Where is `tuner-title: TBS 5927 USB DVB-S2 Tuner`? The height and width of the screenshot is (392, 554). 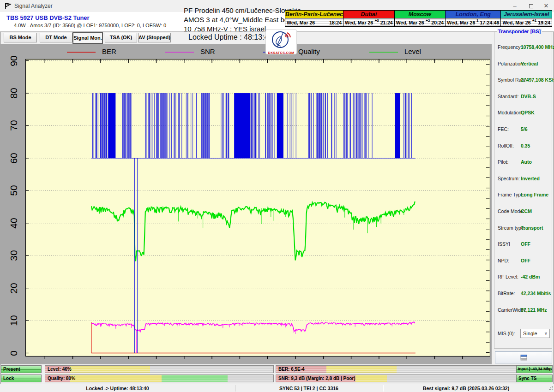
tuner-title: TBS 5927 USB DVB-S2 Tuner is located at coordinates (48, 18).